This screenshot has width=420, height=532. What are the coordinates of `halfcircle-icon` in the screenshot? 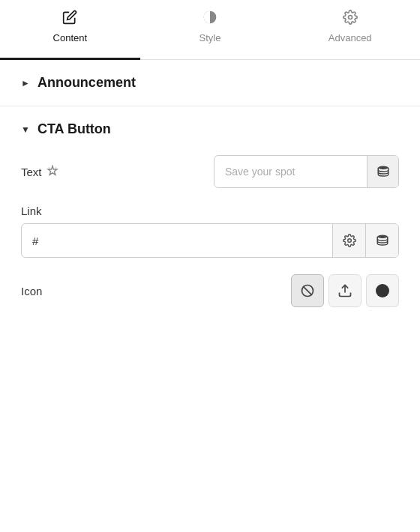 It's located at (210, 19).